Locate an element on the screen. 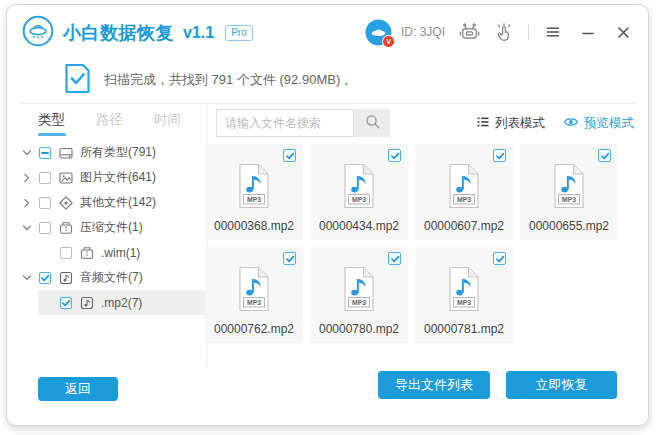 Image resolution: width=656 pixels, height=435 pixels. tree-item: .mp2(7) is located at coordinates (133, 302).